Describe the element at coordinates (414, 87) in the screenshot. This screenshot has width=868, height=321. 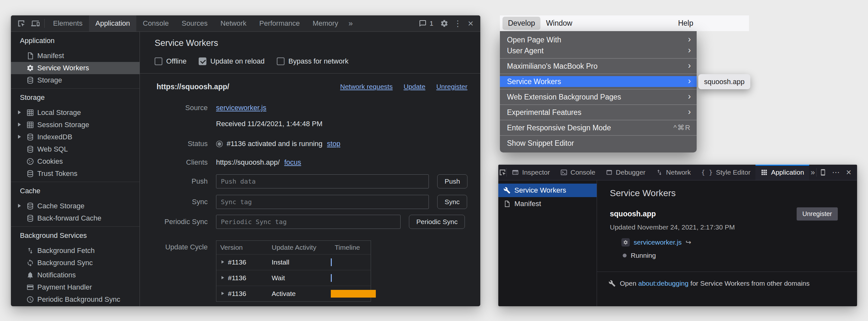
I see `update-link: Update` at that location.